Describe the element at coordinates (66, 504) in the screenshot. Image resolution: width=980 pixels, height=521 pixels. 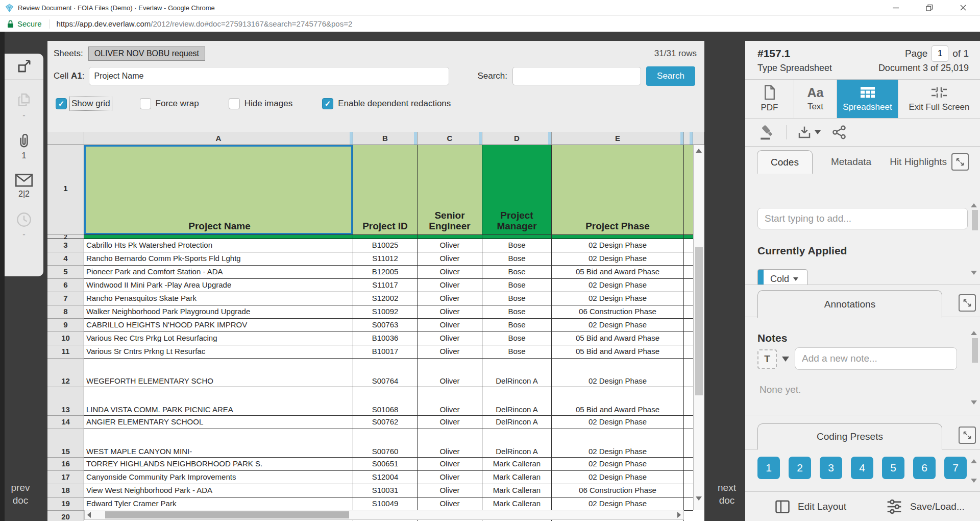
I see `row-number: 19` at that location.